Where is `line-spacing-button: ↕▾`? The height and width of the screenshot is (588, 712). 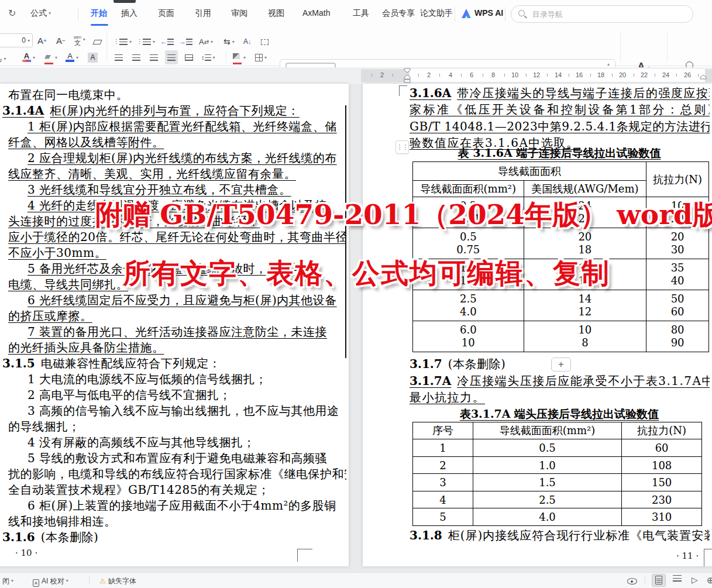 line-spacing-button: ↕▾ is located at coordinates (208, 57).